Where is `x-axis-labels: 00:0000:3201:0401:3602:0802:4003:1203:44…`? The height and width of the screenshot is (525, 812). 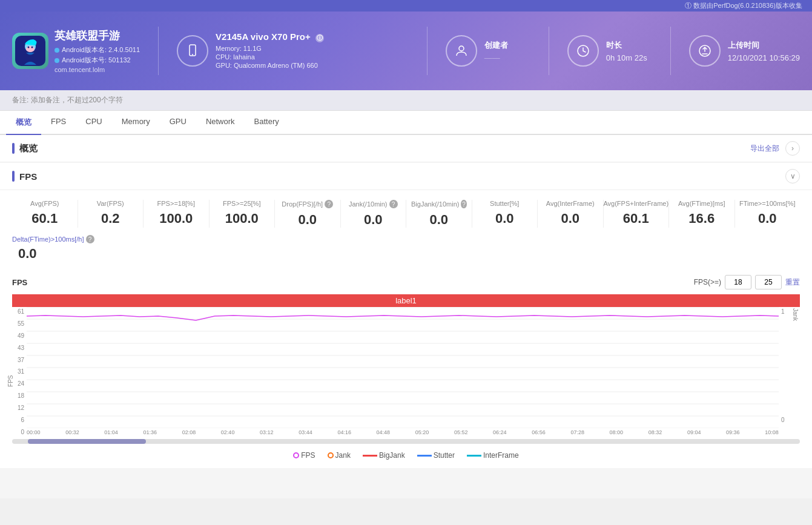
x-axis-labels: 00:0000:3201:0401:3602:0802:4003:1203:44… is located at coordinates (403, 432).